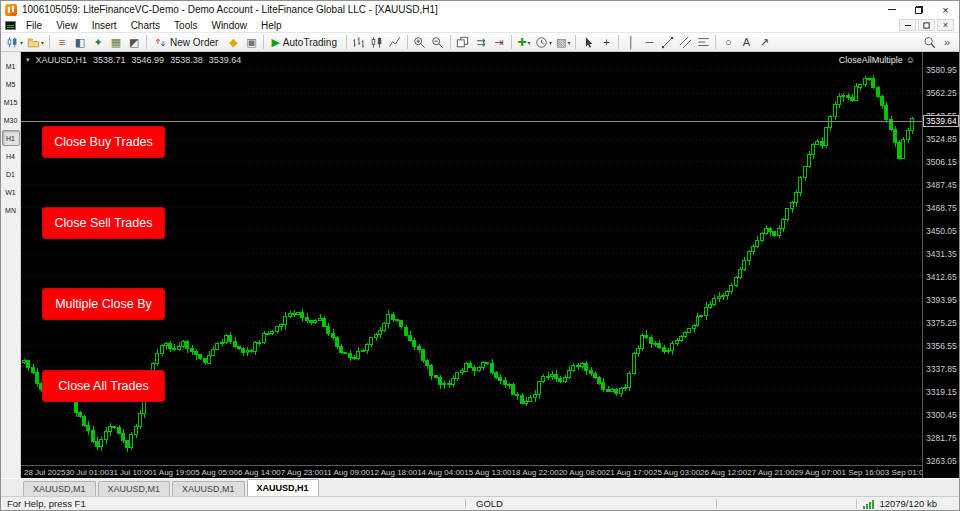 The width and height of the screenshot is (960, 511). Describe the element at coordinates (942, 392) in the screenshot. I see `price-axis-label: 3319.15` at that location.